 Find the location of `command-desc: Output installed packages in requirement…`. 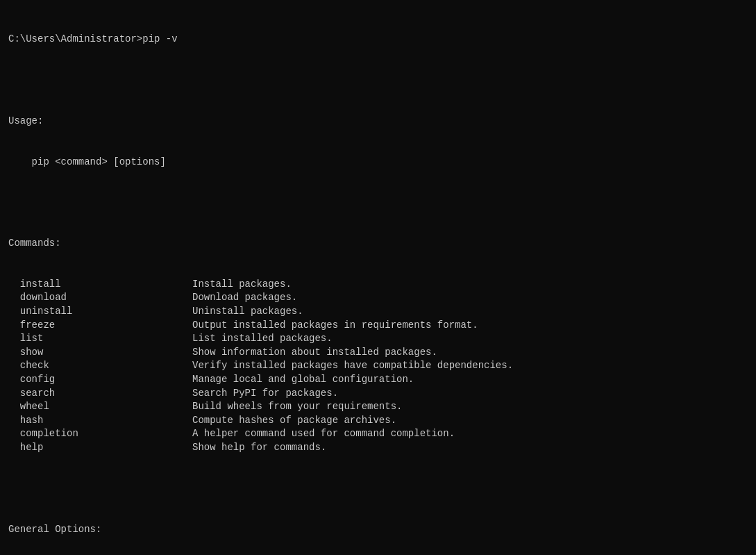

command-desc: Output installed packages in requirement… is located at coordinates (335, 326).